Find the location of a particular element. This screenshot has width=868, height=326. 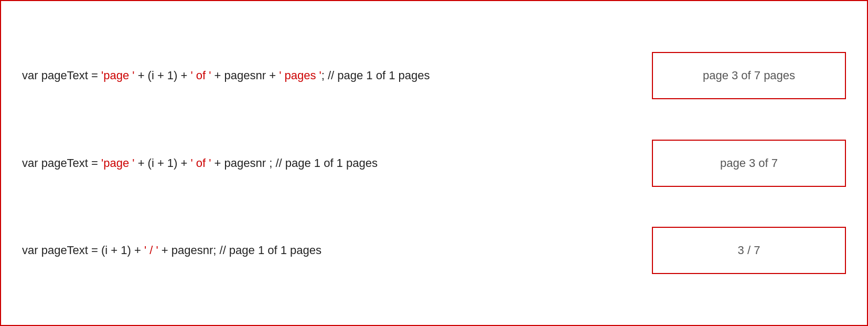

code-part-1-4: + pagesnr + is located at coordinates (245, 76).